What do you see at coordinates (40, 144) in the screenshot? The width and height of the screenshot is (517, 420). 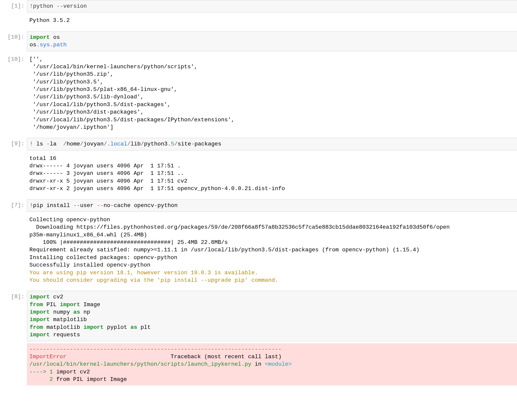 I see `code-text: ls` at bounding box center [40, 144].